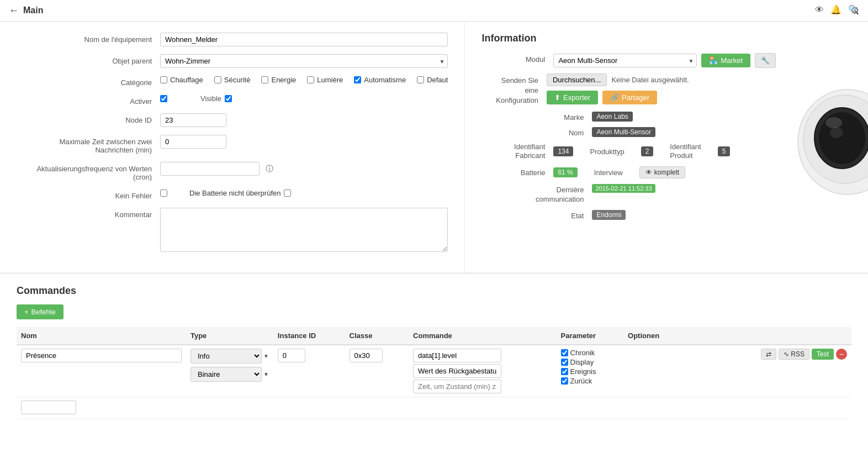  Describe the element at coordinates (624, 132) in the screenshot. I see `nom-badge: Aeon Multi-Sensor` at that location.